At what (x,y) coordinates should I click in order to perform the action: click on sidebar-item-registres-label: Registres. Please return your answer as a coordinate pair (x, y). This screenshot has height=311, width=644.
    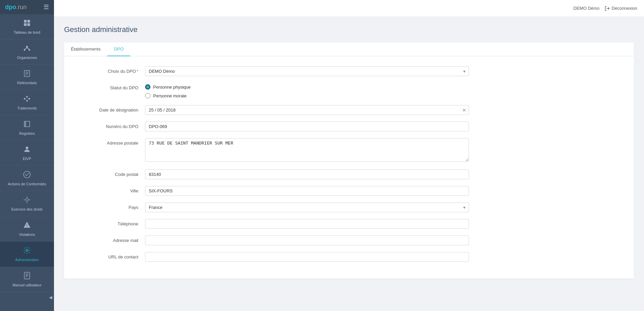
    Looking at the image, I should click on (27, 133).